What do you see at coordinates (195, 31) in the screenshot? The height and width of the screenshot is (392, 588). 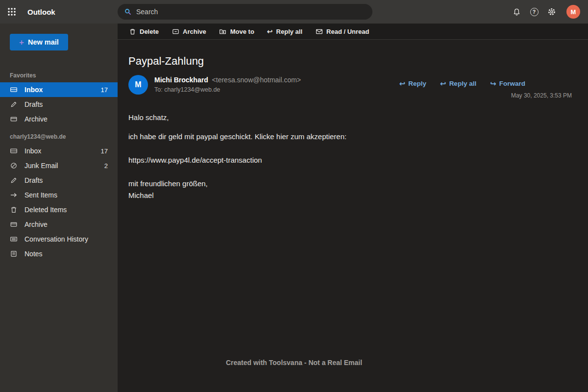 I see `toolbar-label: Archive` at bounding box center [195, 31].